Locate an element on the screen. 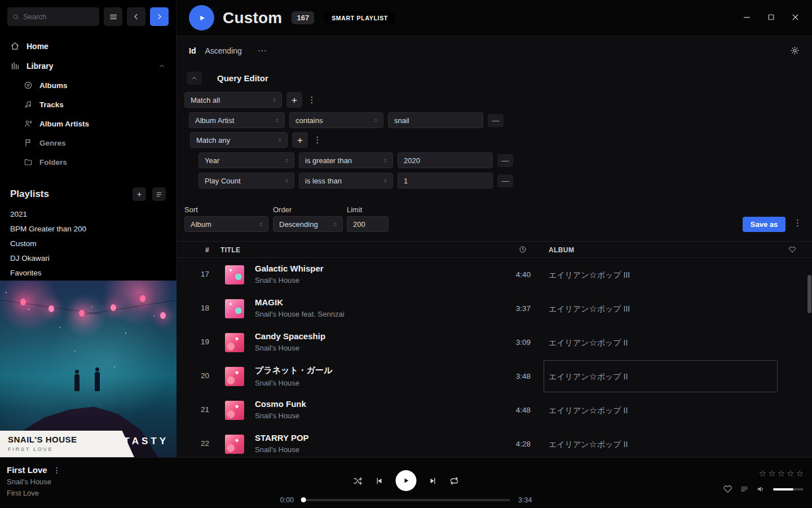 The width and height of the screenshot is (812, 508). minimize-button is located at coordinates (747, 17).